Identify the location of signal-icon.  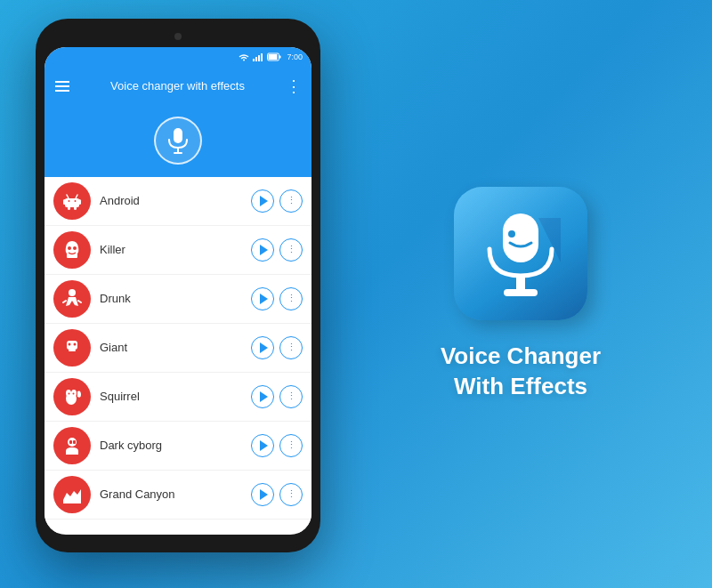
(258, 57).